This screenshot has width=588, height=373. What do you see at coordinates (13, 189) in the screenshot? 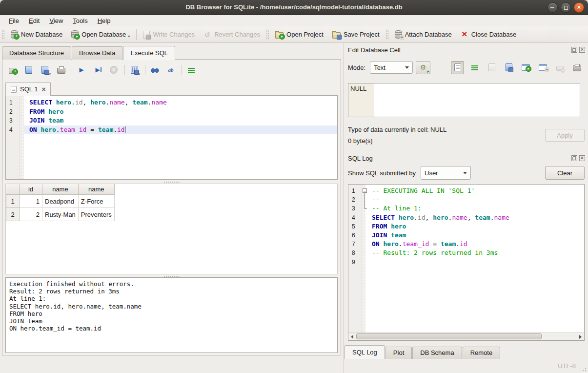
I see `table-corner-header` at bounding box center [13, 189].